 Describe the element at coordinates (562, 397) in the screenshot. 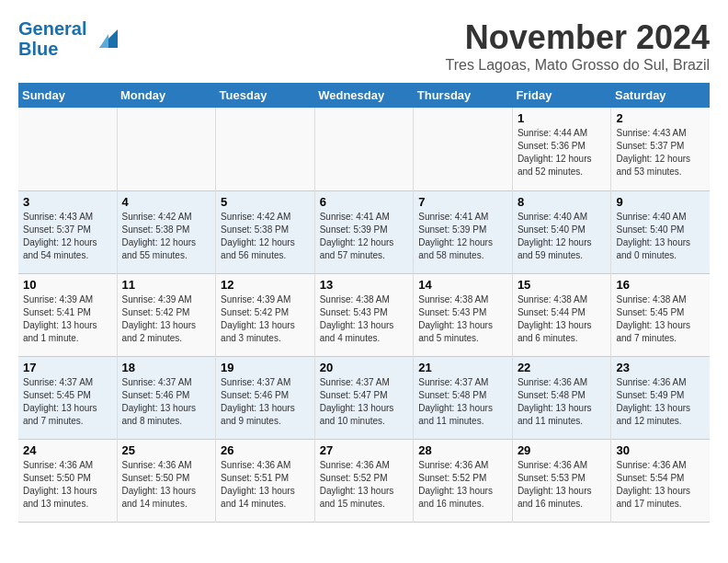

I see `calendar-cell: 22Sunrise: 4:36 AM Sunset: 5:48 PM Dayli…` at that location.